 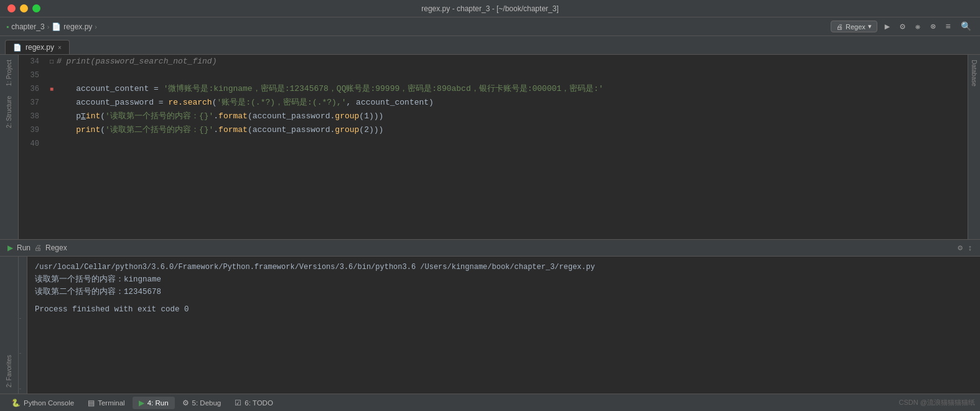 I want to click on regex-label: Regex, so click(x=856, y=27).